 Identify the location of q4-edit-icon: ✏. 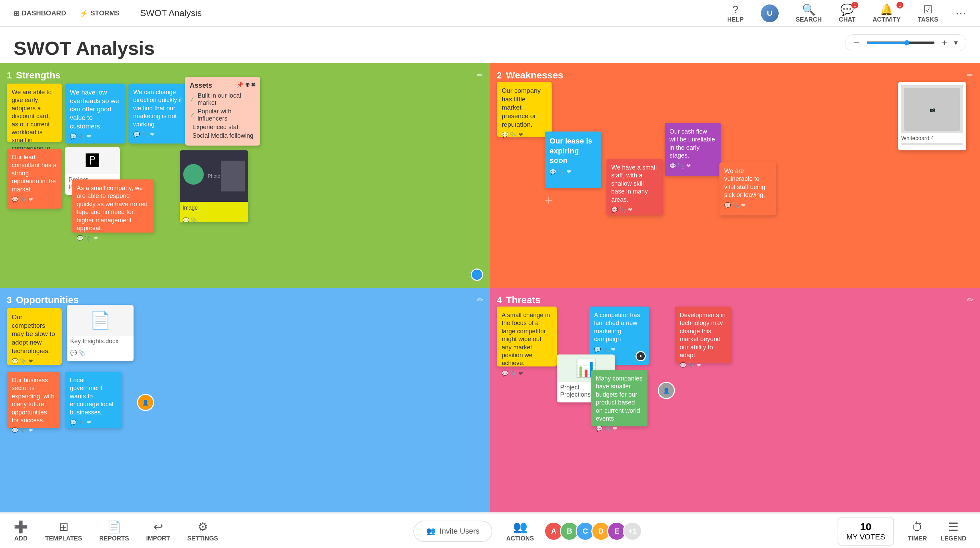
(970, 300).